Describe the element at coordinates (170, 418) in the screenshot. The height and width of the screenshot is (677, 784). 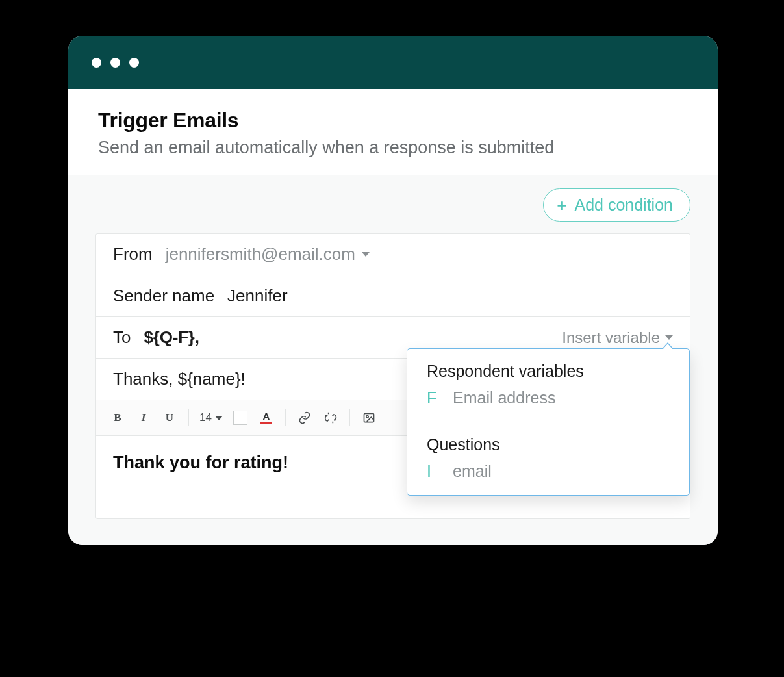
I see `underline-button: U` at that location.